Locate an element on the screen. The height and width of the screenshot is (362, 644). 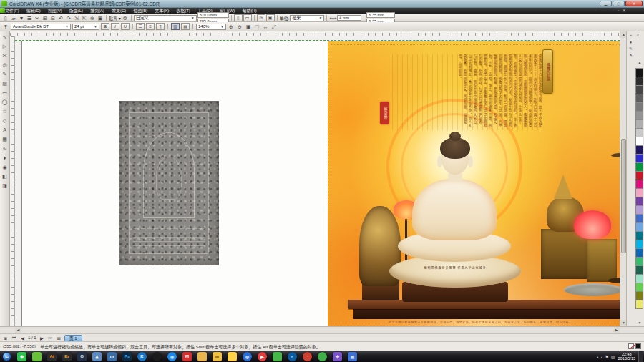
pick-tool: ↖ is located at coordinates (5, 37).